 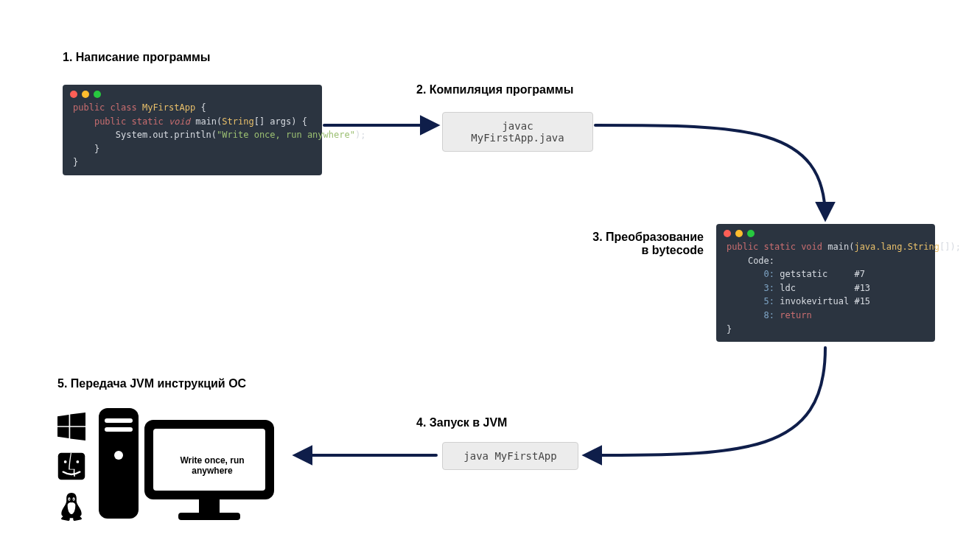 What do you see at coordinates (825, 289) in the screenshot?
I see `bytecode-instruction: 3: ldc #13` at bounding box center [825, 289].